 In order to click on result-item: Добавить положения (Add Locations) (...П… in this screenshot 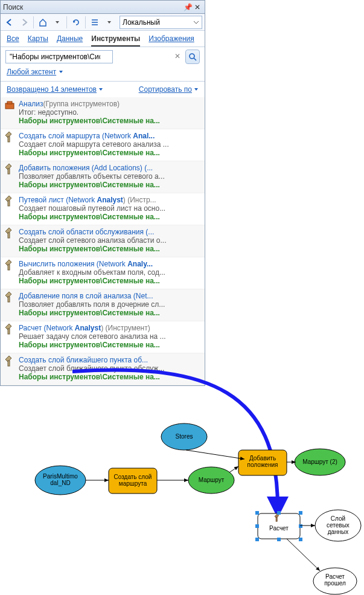, I will do `click(103, 178)`.